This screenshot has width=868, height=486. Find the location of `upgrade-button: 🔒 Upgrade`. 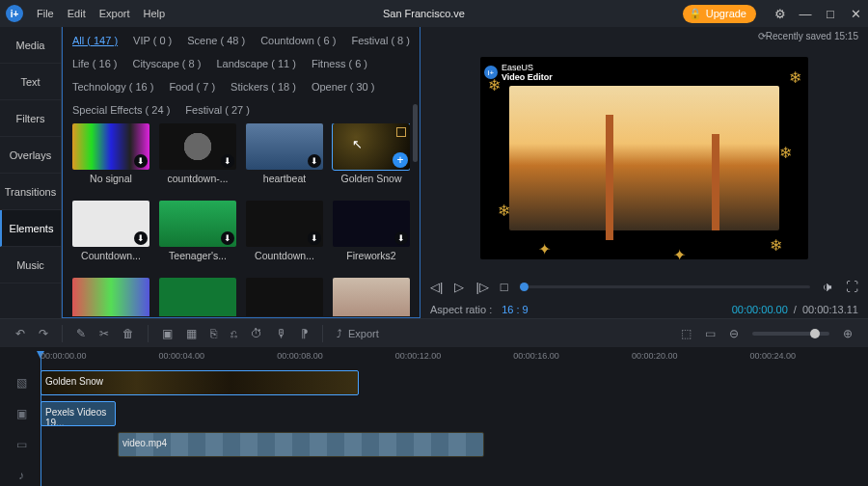

upgrade-button: 🔒 Upgrade is located at coordinates (719, 14).